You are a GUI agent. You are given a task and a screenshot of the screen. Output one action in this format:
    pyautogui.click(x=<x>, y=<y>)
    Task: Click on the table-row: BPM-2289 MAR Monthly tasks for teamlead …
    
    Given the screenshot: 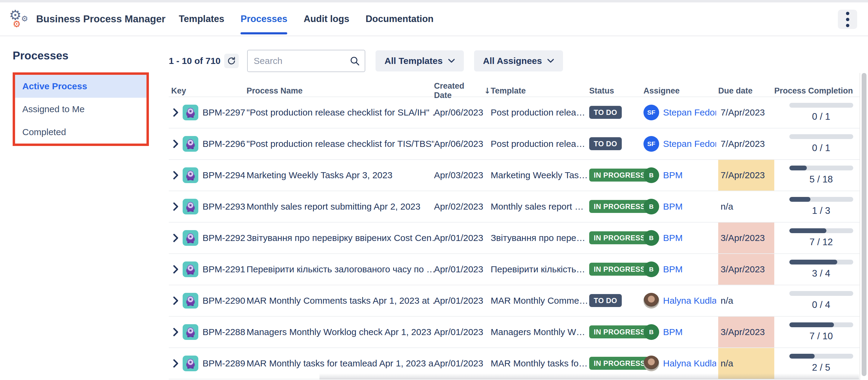 What is the action you would take?
    pyautogui.click(x=518, y=363)
    